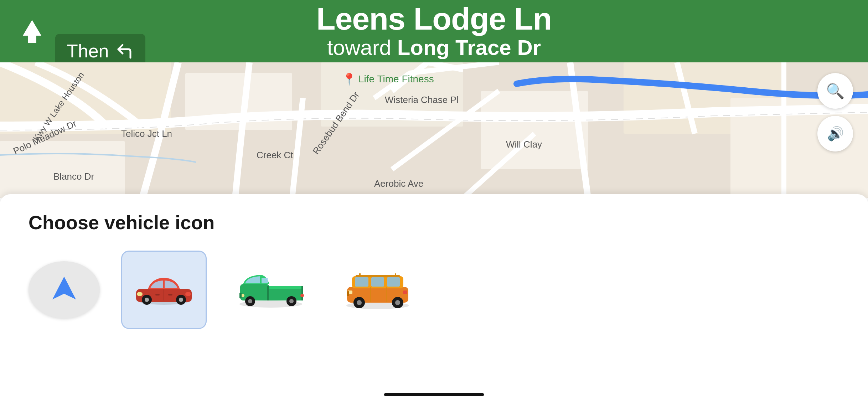  Describe the element at coordinates (422, 100) in the screenshot. I see `map-label-wisteria: Wisteria Chase Pl` at that location.